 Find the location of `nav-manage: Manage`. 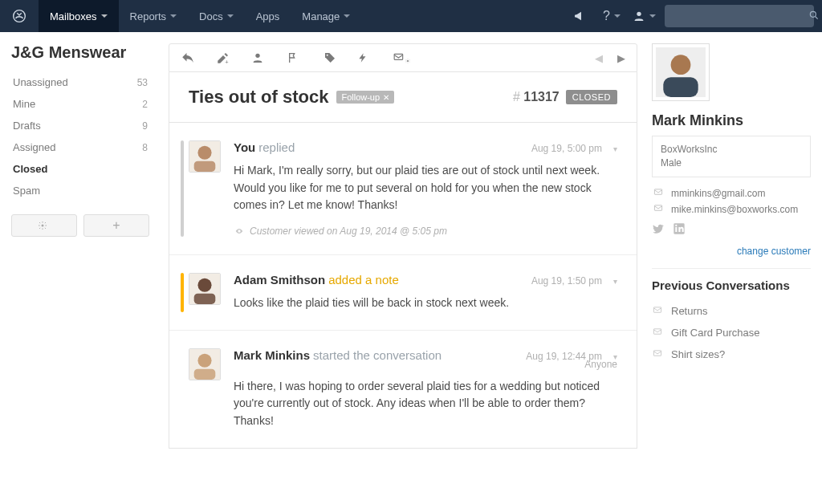

nav-manage: Manage is located at coordinates (326, 16).